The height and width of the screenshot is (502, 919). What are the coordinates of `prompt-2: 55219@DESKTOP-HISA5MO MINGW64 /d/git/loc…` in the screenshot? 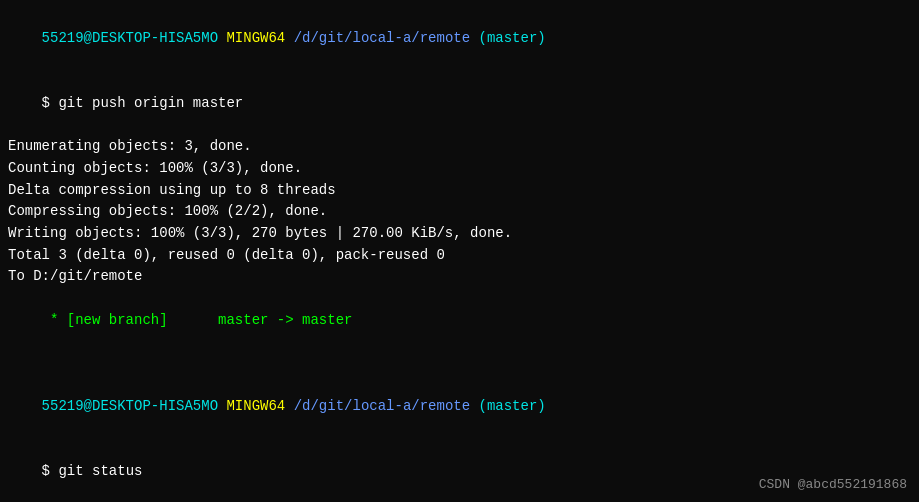 It's located at (460, 408).